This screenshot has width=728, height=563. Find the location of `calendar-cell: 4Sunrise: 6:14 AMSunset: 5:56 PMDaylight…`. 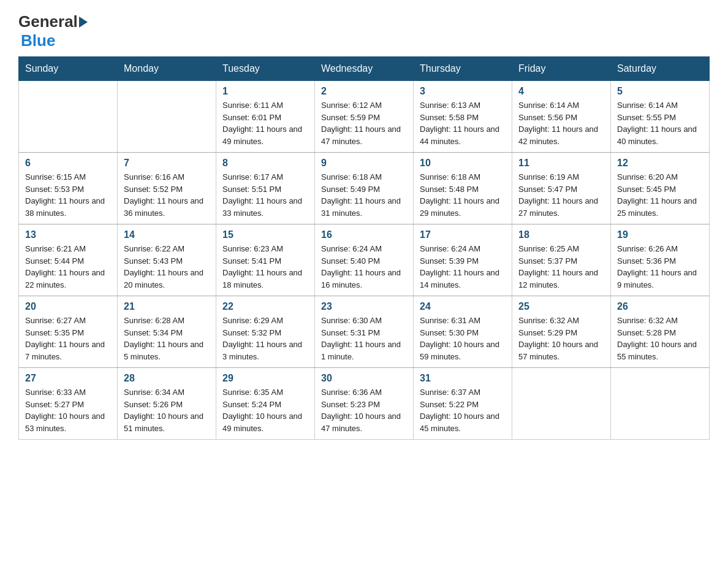

calendar-cell: 4Sunrise: 6:14 AMSunset: 5:56 PMDaylight… is located at coordinates (561, 117).